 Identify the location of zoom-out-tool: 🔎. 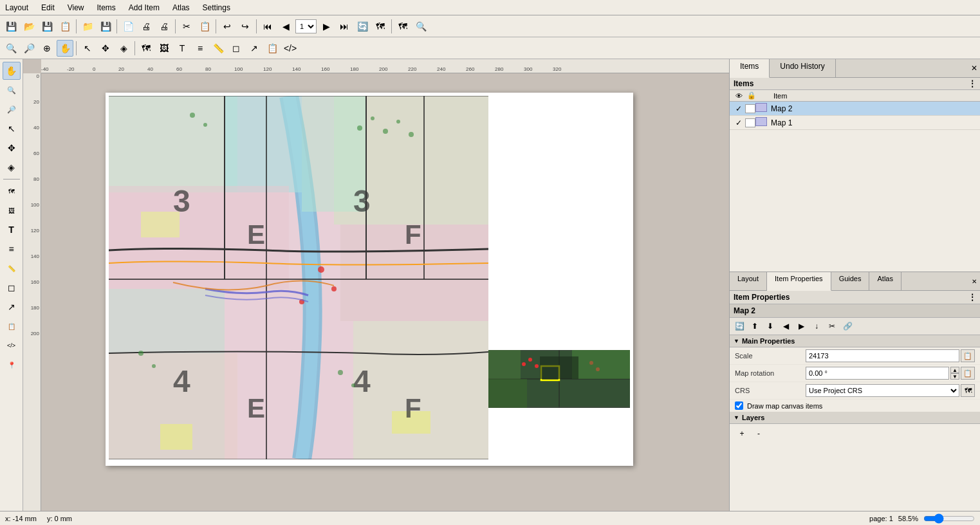
(29, 48).